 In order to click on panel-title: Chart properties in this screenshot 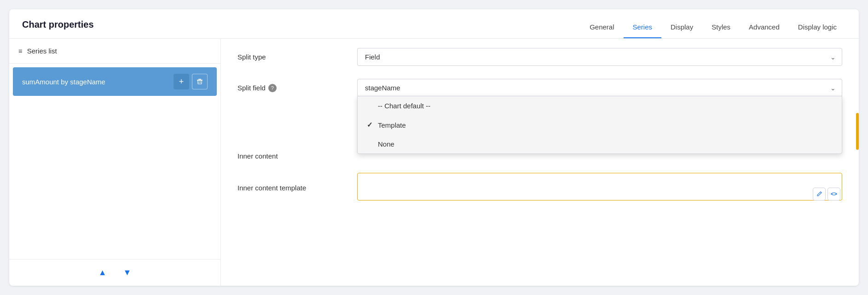, I will do `click(58, 29)`.